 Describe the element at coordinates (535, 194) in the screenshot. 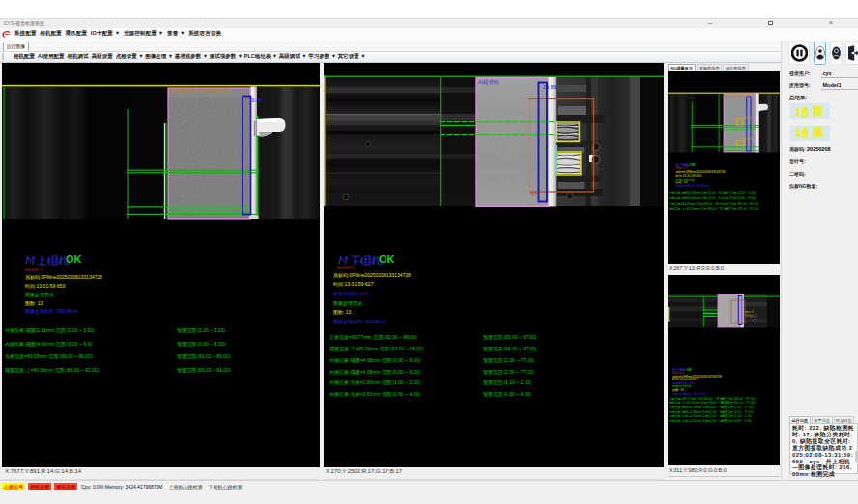

I see `svg-text: NG:0` at that location.